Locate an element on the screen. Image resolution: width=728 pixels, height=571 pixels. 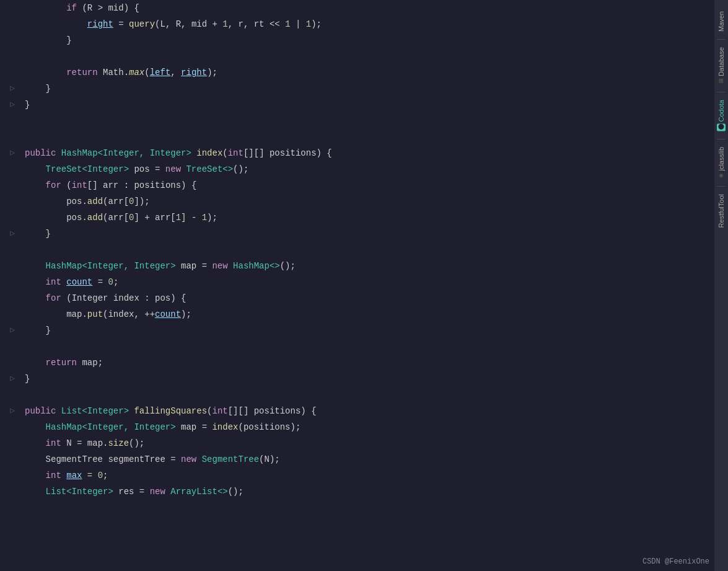
sidebar-tab-codota: ⬤ Codota is located at coordinates (721, 115).